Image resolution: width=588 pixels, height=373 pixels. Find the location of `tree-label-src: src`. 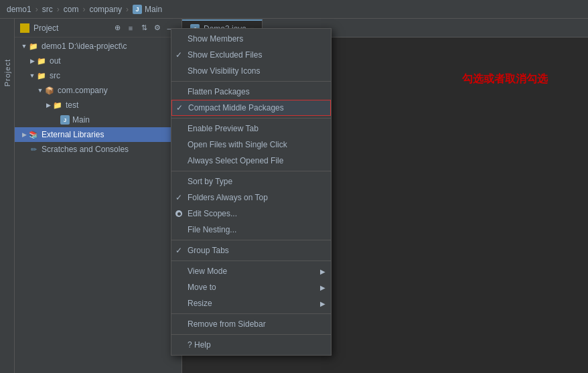

tree-label-src: src is located at coordinates (55, 76).